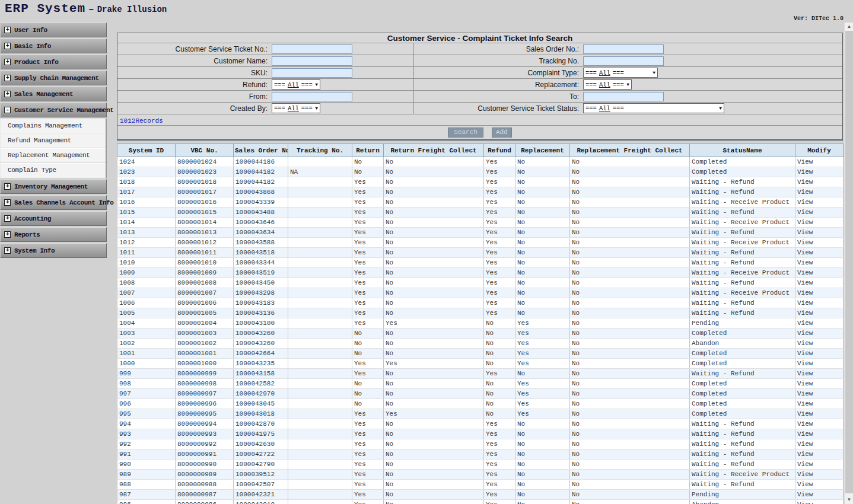 The width and height of the screenshot is (853, 504). I want to click on table-cell: 1000043339, so click(261, 203).